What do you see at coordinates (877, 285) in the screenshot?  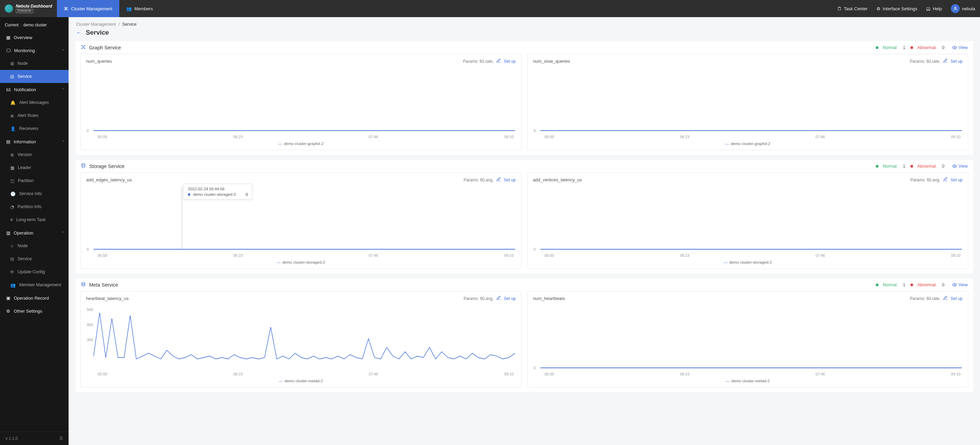 I see `status-dot-normal` at bounding box center [877, 285].